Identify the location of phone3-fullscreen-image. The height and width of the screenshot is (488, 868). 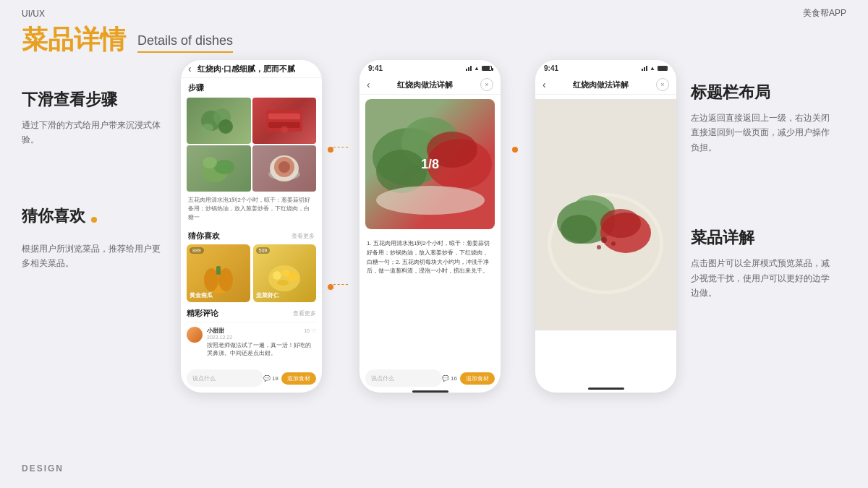
(606, 215).